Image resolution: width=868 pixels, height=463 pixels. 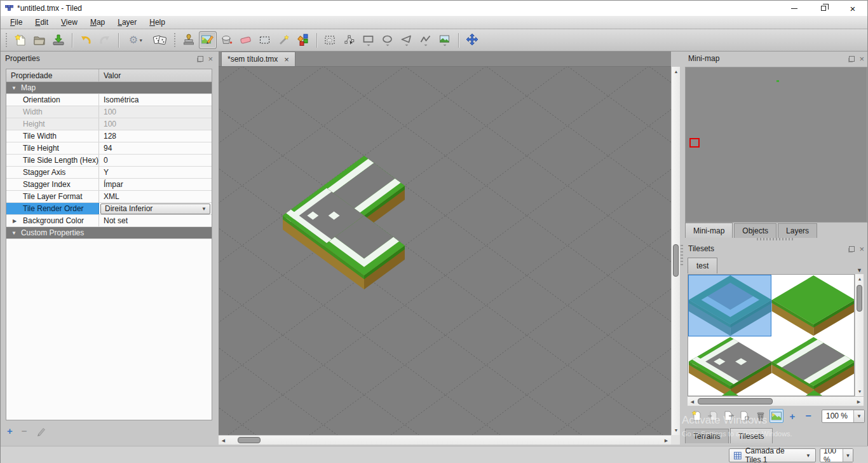 What do you see at coordinates (287, 60) in the screenshot?
I see `tab-close-icon: ×` at bounding box center [287, 60].